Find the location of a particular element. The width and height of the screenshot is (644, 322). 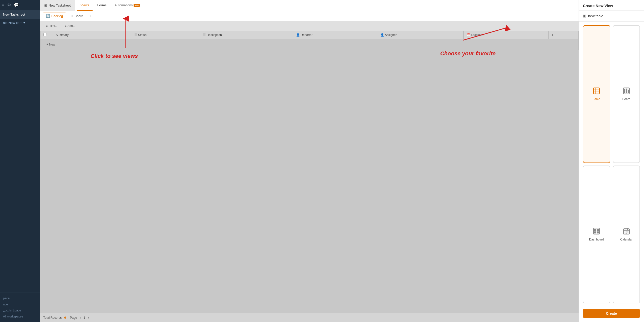

create-button: Create is located at coordinates (611, 313).